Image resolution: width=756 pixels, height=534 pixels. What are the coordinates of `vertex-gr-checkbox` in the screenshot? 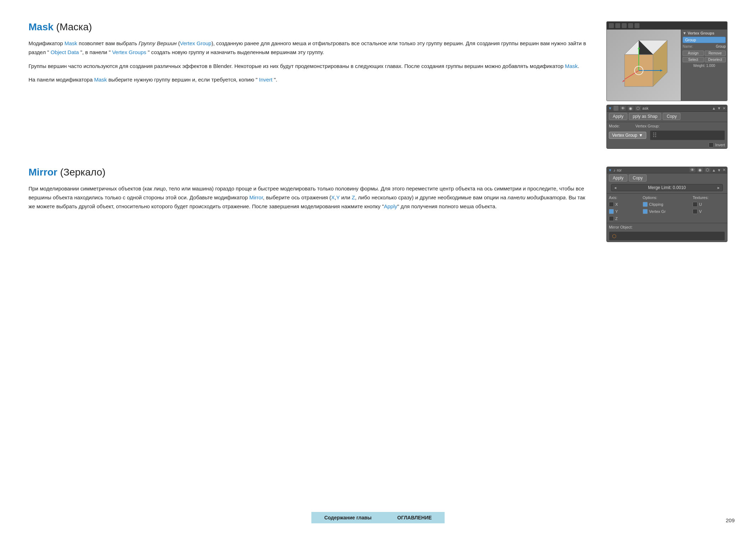 It's located at (645, 211).